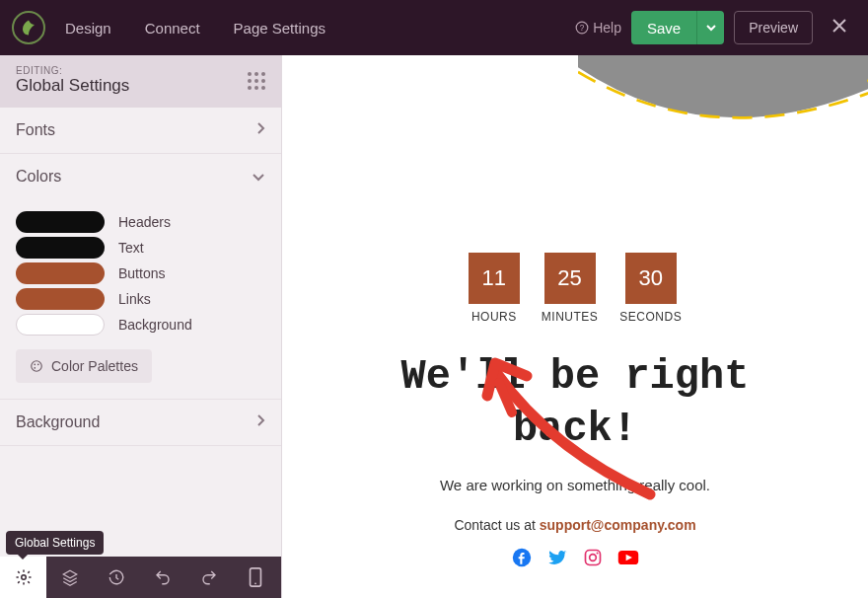 This screenshot has width=868, height=598. I want to click on swatch-buttons-label: Buttons, so click(142, 273).